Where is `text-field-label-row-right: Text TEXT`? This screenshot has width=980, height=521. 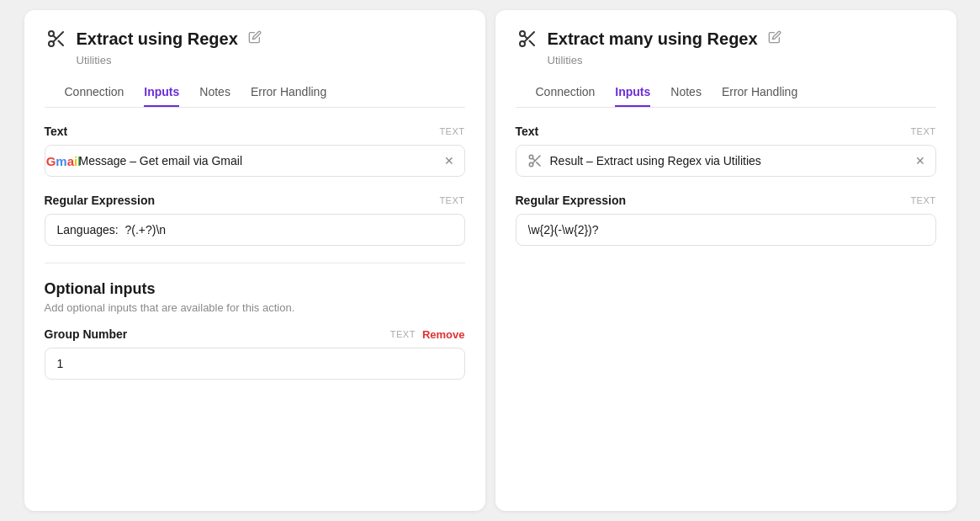
text-field-label-row-right: Text TEXT is located at coordinates (726, 131).